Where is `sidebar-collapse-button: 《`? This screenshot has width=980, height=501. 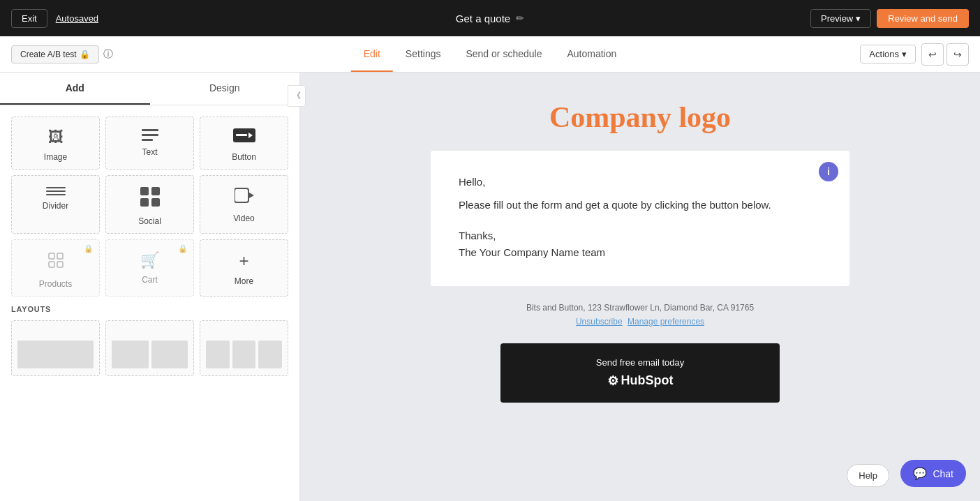 sidebar-collapse-button: 《 is located at coordinates (297, 96).